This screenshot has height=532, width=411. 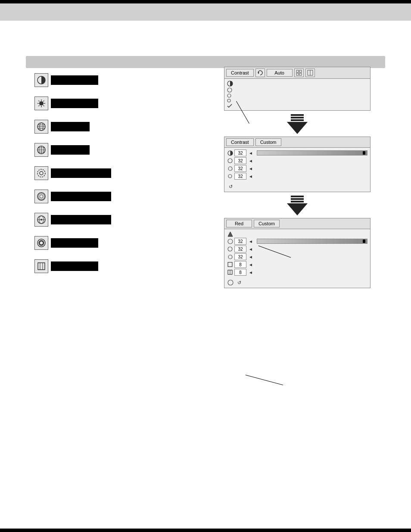 What do you see at coordinates (297, 254) in the screenshot?
I see `panel3-body: 32 ◄ 32 ◄` at bounding box center [297, 254].